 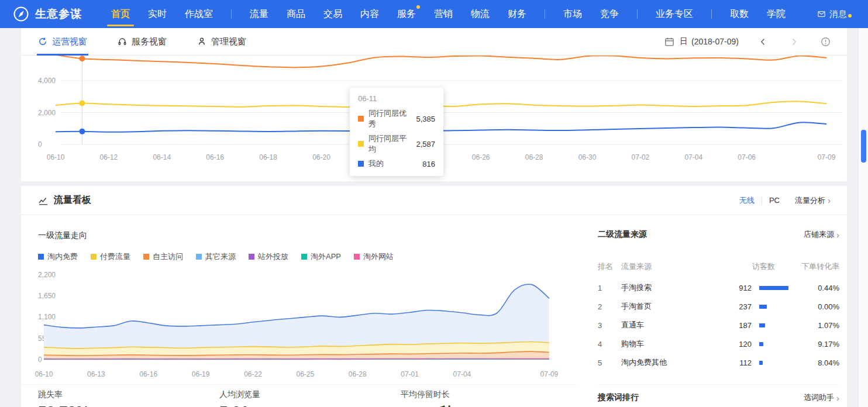 What do you see at coordinates (120, 14) in the screenshot?
I see `nav-item-home: 首页` at bounding box center [120, 14].